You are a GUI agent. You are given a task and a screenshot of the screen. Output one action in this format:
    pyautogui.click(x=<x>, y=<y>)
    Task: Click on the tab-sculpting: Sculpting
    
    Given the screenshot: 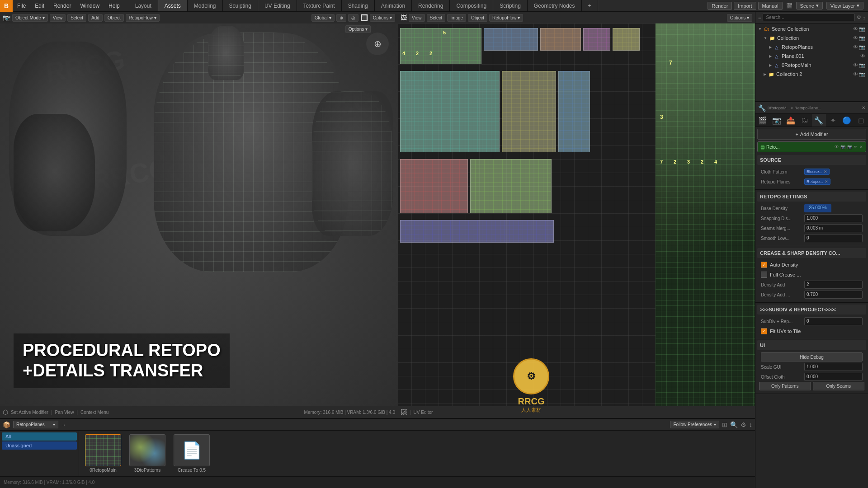 What is the action you would take?
    pyautogui.click(x=241, y=5)
    